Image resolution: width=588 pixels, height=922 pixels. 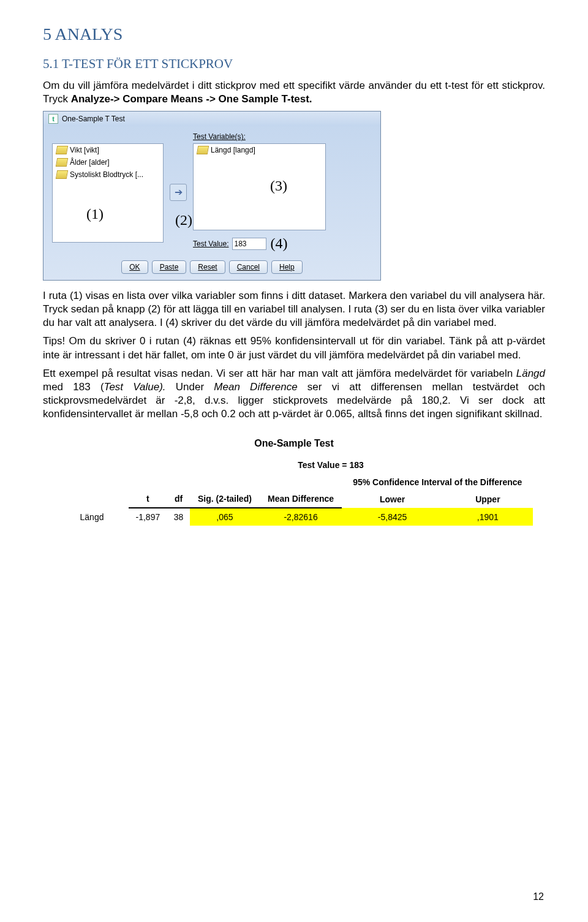 I want to click on paragraph-4: Ett exempel på resultat visas nedan. Vi …, so click(x=294, y=394).